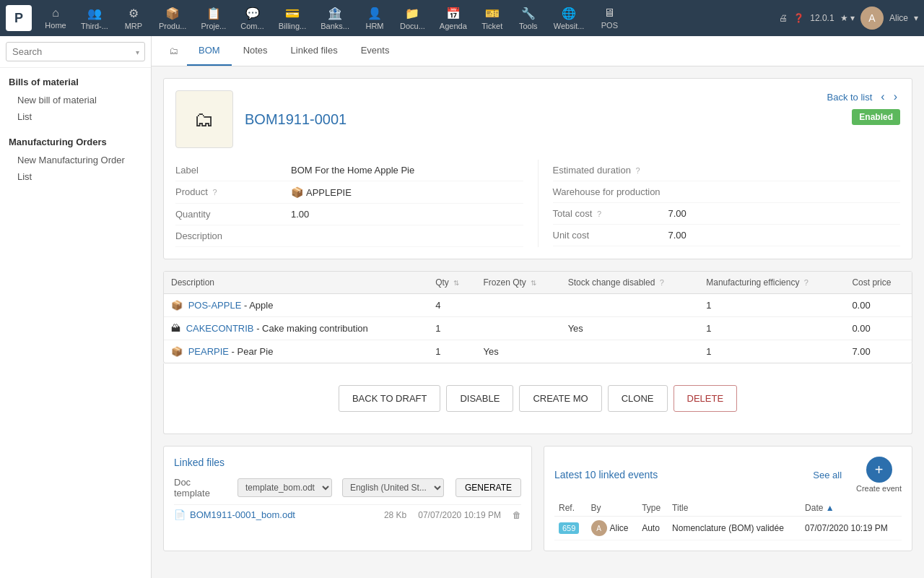 The image size is (924, 578). What do you see at coordinates (348, 499) in the screenshot?
I see `linked-files-section: Linked files Doc template template_bom.o…` at bounding box center [348, 499].